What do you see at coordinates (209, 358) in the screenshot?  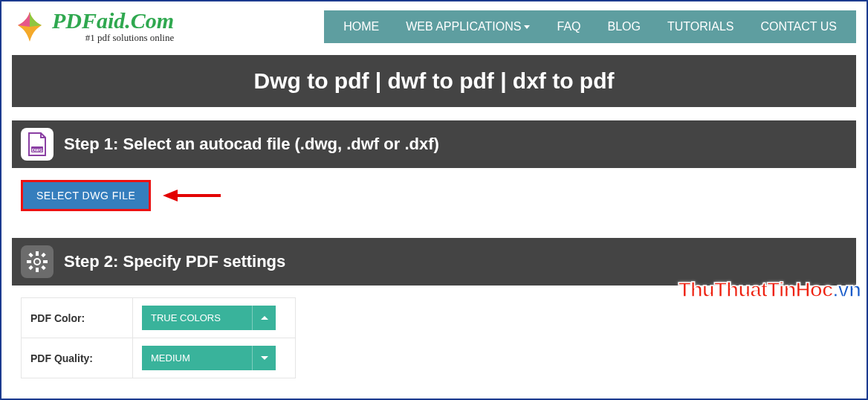 I see `pdf-quality-dropdown: MEDIUM` at bounding box center [209, 358].